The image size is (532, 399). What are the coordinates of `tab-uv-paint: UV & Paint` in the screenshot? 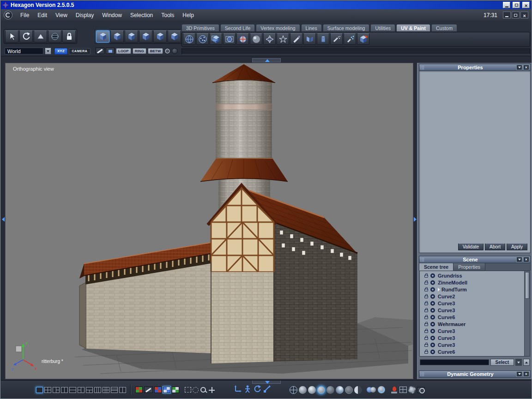 It's located at (413, 28).